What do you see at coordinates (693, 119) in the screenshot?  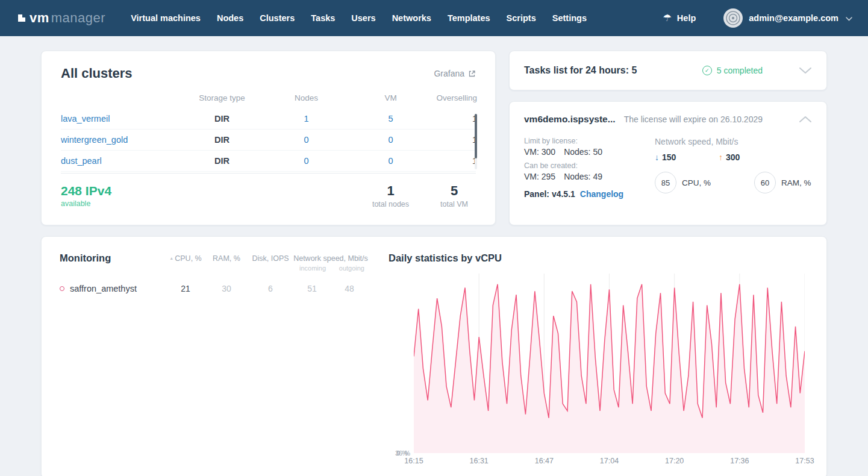 I see `license-expire-text: The license will expire on 26.10.2029` at bounding box center [693, 119].